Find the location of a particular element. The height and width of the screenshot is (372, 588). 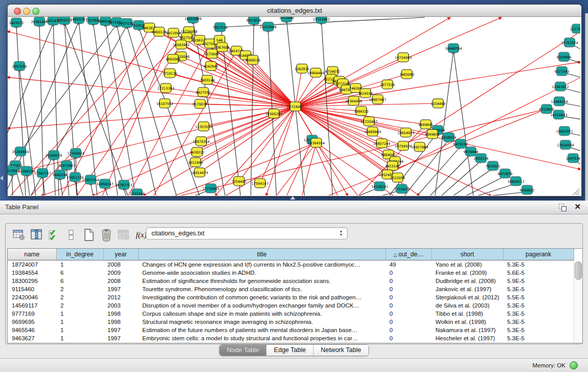

graph-node: 18878354 is located at coordinates (201, 141).